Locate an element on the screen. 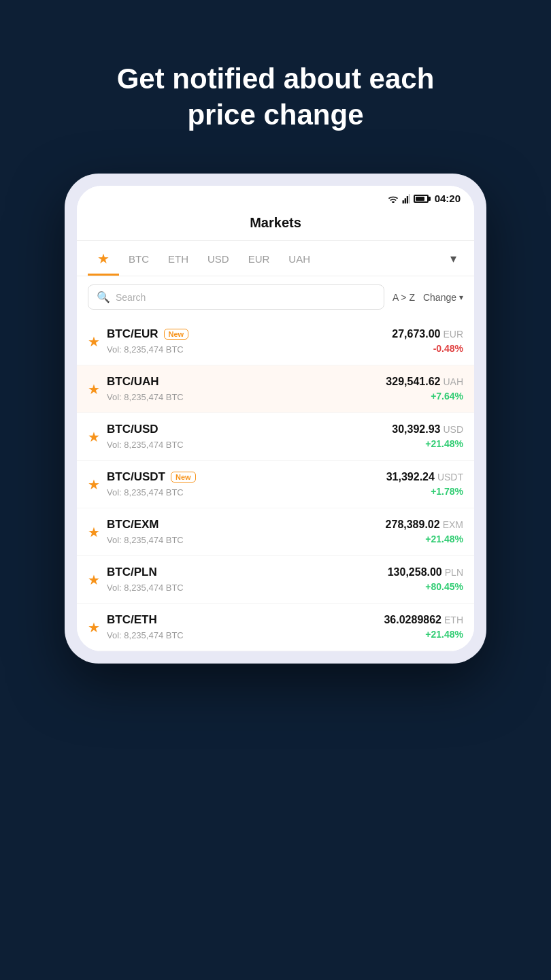 The width and height of the screenshot is (551, 980). market-price-col: 329,541.62 UAH +7.64% is located at coordinates (424, 389).